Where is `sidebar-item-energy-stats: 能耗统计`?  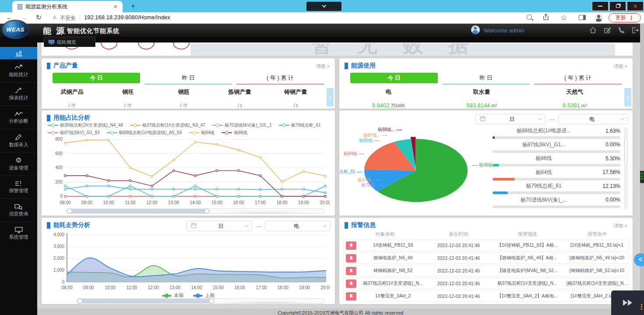 sidebar-item-energy-stats: 能耗统计 is located at coordinates (18, 71).